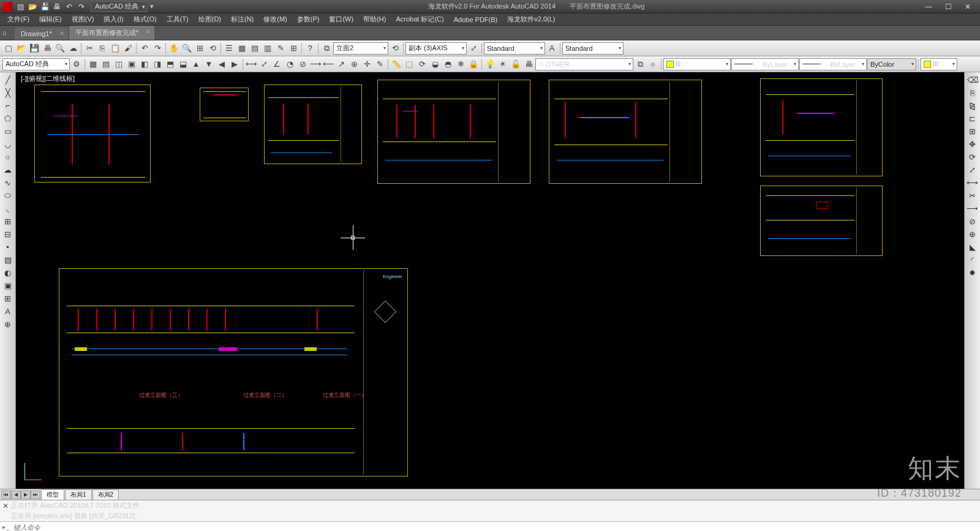 The width and height of the screenshot is (980, 531). Describe the element at coordinates (490, 64) in the screenshot. I see `lightbulb-icon: 💡` at that location.